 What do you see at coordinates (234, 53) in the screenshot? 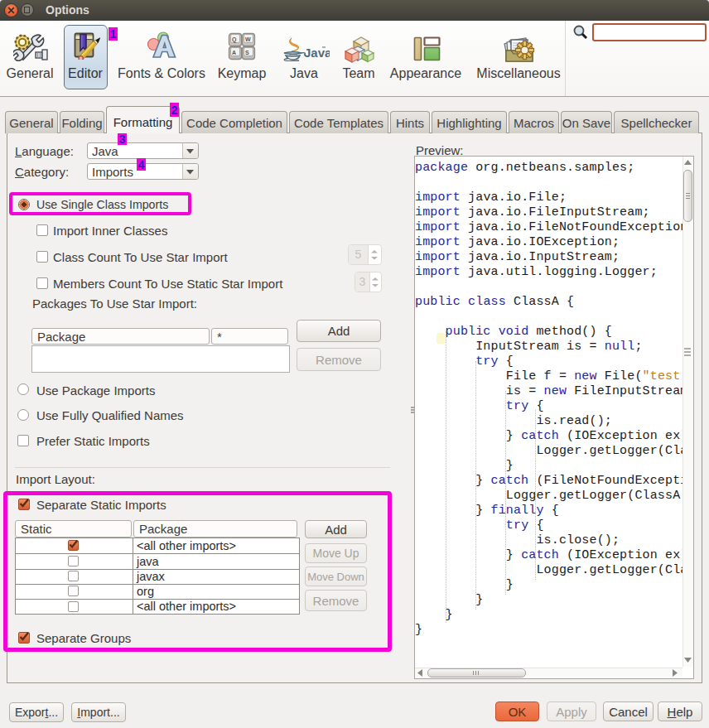
I see `svg-text: A` at bounding box center [234, 53].